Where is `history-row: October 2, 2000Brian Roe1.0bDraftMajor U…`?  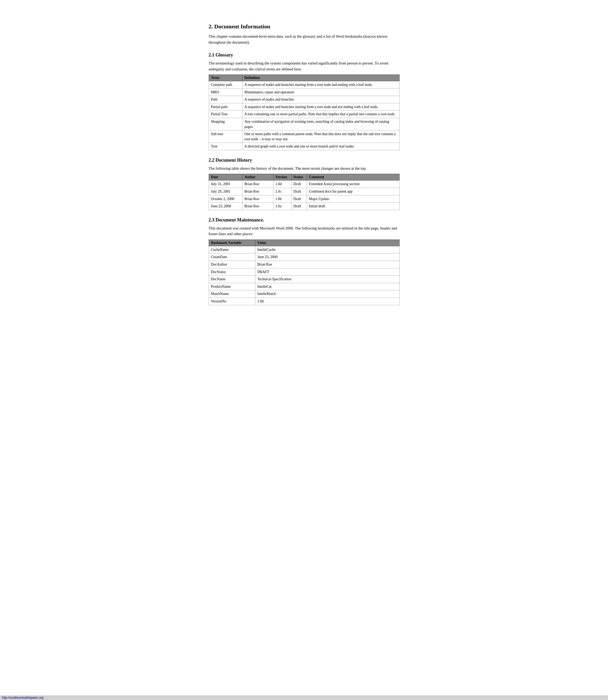 history-row: October 2, 2000Brian Roe1.0bDraftMajor U… is located at coordinates (304, 199).